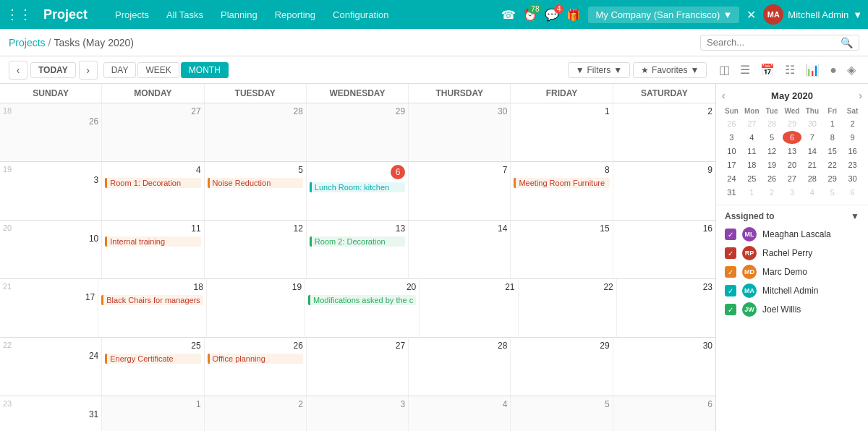  What do you see at coordinates (153, 414) in the screenshot?
I see `cal-cell-23-1: 1` at bounding box center [153, 414].